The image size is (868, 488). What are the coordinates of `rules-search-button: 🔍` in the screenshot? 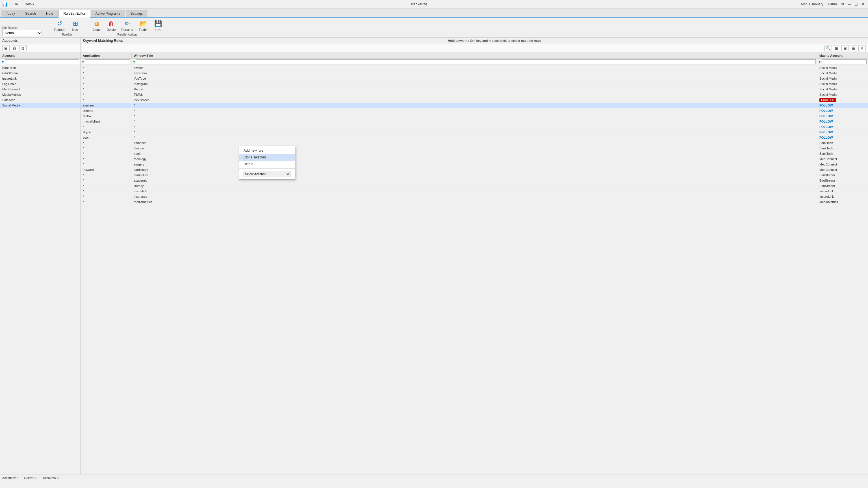 It's located at (828, 48).